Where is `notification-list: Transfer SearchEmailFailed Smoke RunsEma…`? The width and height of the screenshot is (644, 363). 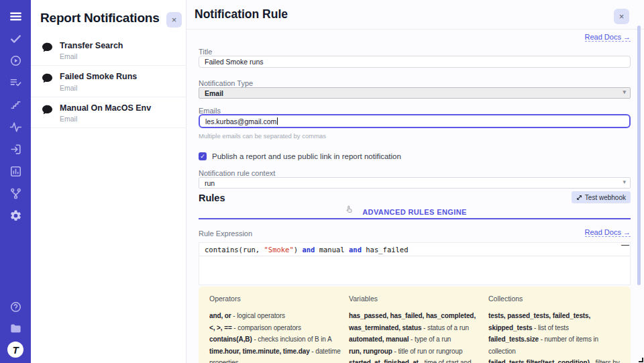 notification-list: Transfer SearchEmailFailed Smoke RunsEma… is located at coordinates (109, 82).